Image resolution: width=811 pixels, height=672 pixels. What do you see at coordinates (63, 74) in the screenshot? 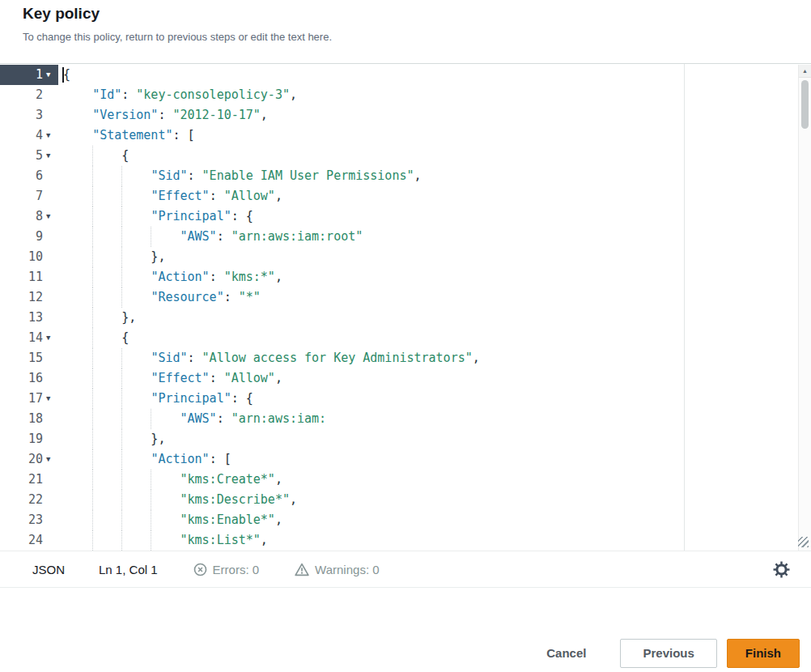
I see `text-cursor` at bounding box center [63, 74].